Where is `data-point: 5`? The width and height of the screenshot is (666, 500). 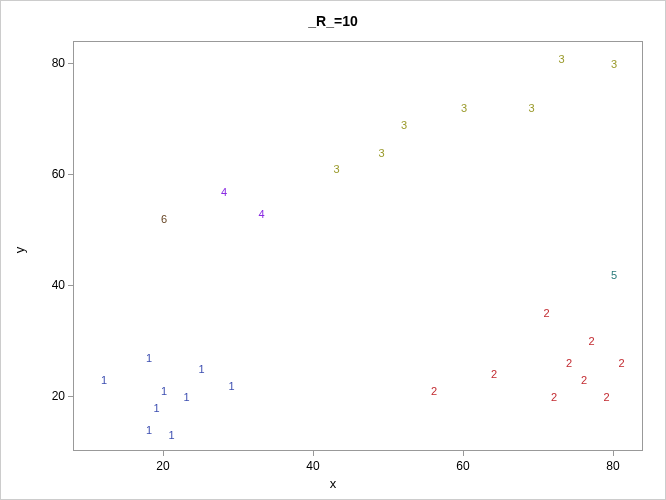 data-point: 5 is located at coordinates (614, 275).